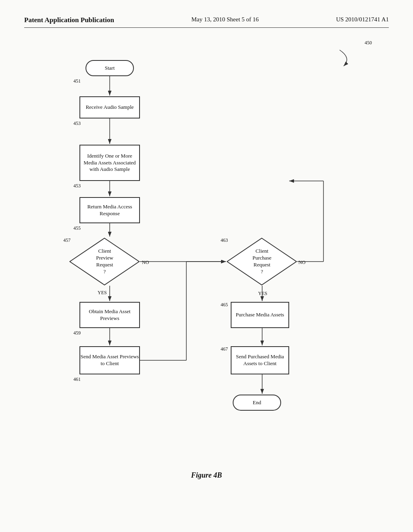 This screenshot has height=532, width=413. I want to click on start-node: Start, so click(110, 68).